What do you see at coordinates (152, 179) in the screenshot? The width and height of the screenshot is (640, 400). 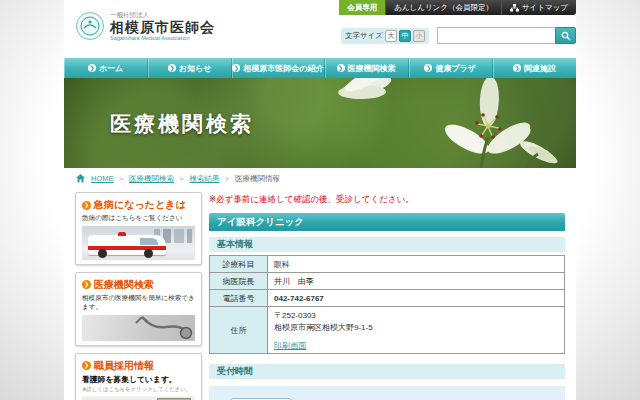 I see `breadcrumb-search: 医療機関検索` at bounding box center [152, 179].